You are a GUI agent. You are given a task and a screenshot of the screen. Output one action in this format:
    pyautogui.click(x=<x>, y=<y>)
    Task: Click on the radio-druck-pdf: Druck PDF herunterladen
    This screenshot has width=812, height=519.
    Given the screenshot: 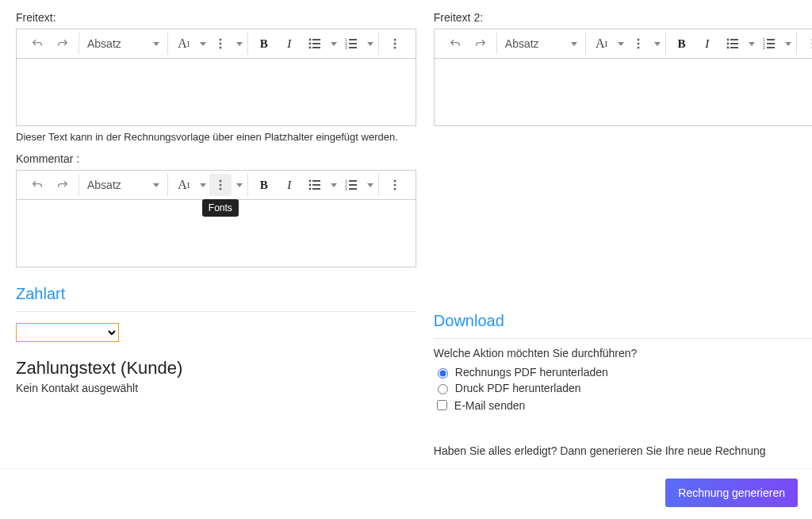 What is the action you would take?
    pyautogui.click(x=623, y=388)
    